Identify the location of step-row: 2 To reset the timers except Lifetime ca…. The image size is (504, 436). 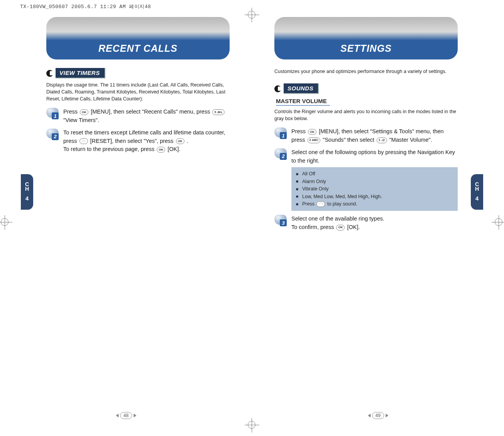
(138, 141).